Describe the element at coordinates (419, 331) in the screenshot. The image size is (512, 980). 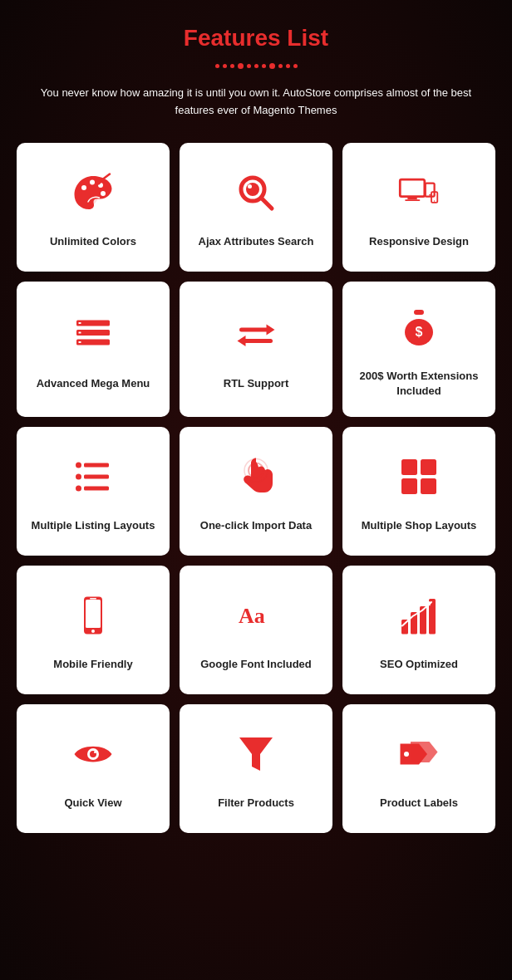
I see `money-bag-icon: $` at that location.